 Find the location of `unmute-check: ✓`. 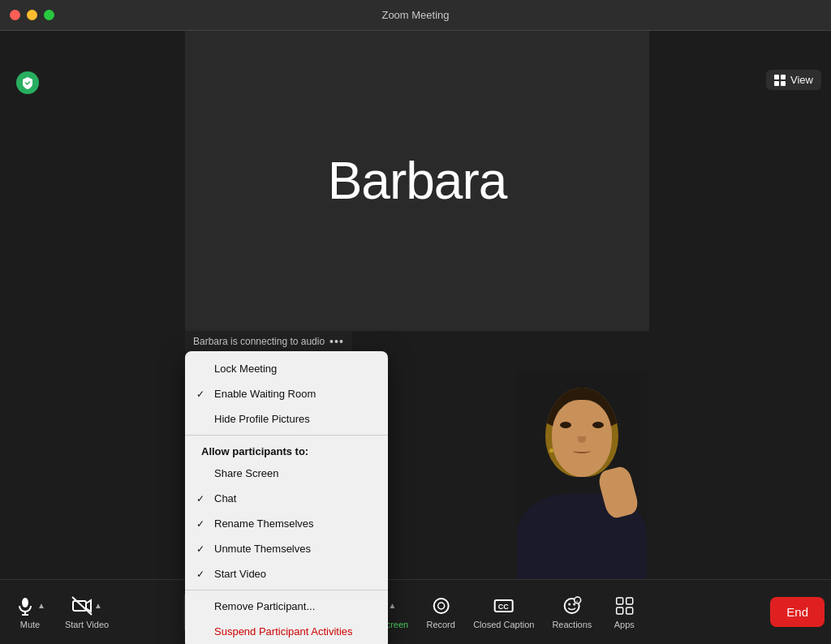

unmute-check: ✓ is located at coordinates (200, 549).